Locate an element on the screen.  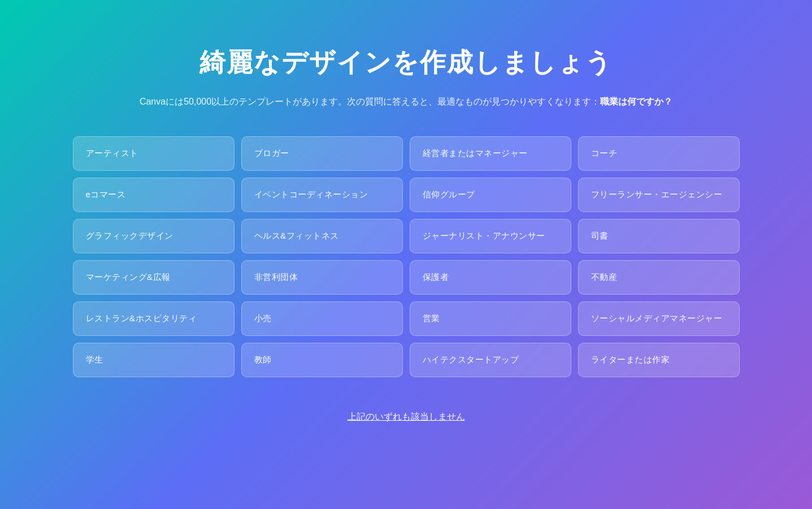
grid-item-artist: アーティスト is located at coordinates (154, 154).